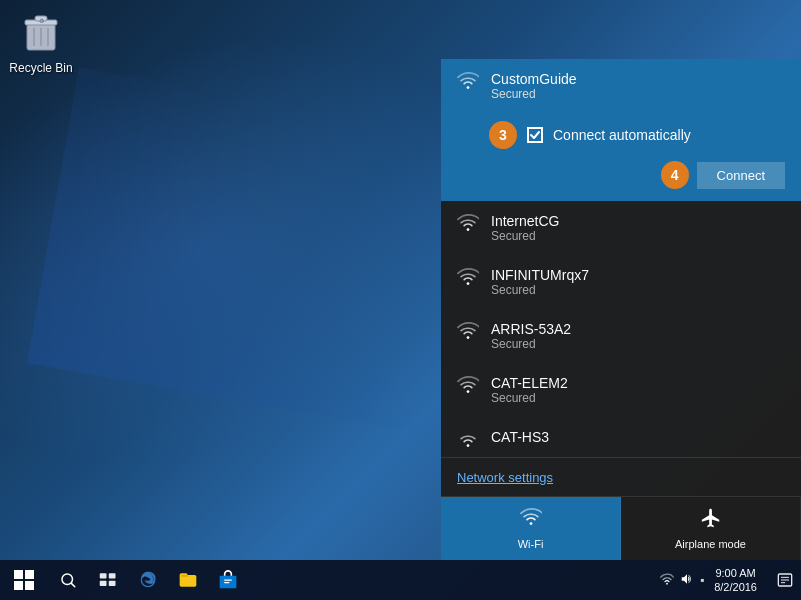  I want to click on wifi-infinitum-status: Secured, so click(638, 290).